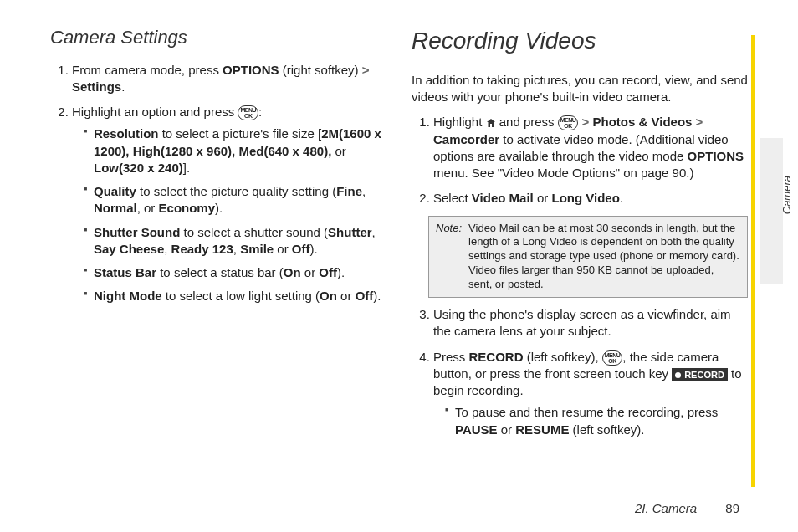 The width and height of the screenshot is (798, 532). Describe the element at coordinates (241, 134) in the screenshot. I see `text: to select a picture's file size [` at that location.